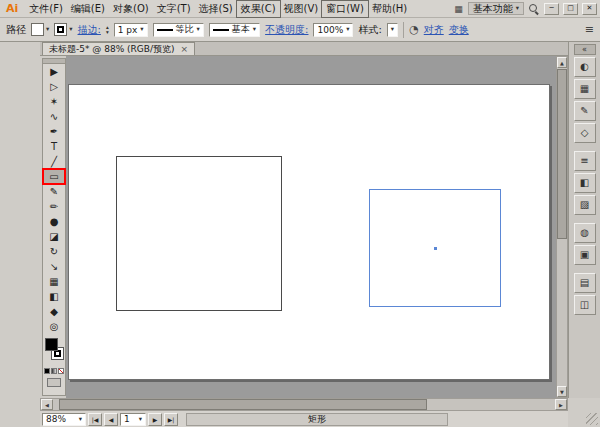  Describe the element at coordinates (54, 252) in the screenshot. I see `rotate-tool: ↻` at that location.